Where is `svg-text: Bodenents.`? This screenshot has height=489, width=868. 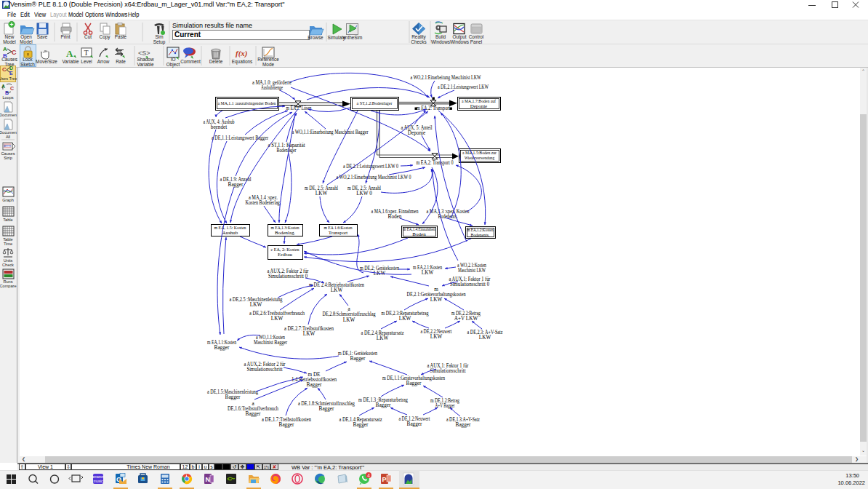
svg-text: Bodenents. is located at coordinates (481, 235).